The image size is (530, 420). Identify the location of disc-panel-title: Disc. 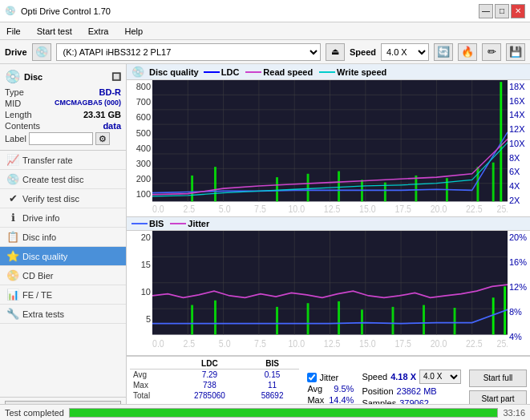
(34, 77).